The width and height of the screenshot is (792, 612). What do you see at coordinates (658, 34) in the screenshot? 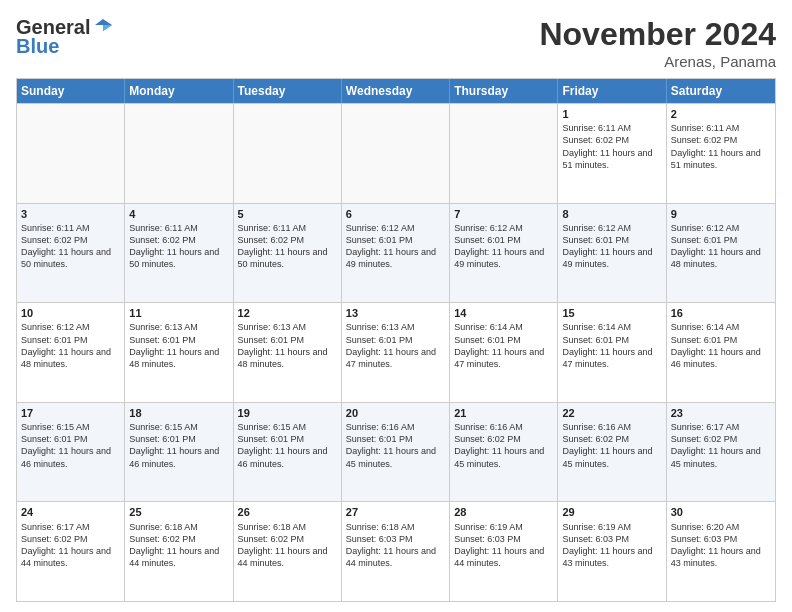
I see `month-title: November 2024` at bounding box center [658, 34].